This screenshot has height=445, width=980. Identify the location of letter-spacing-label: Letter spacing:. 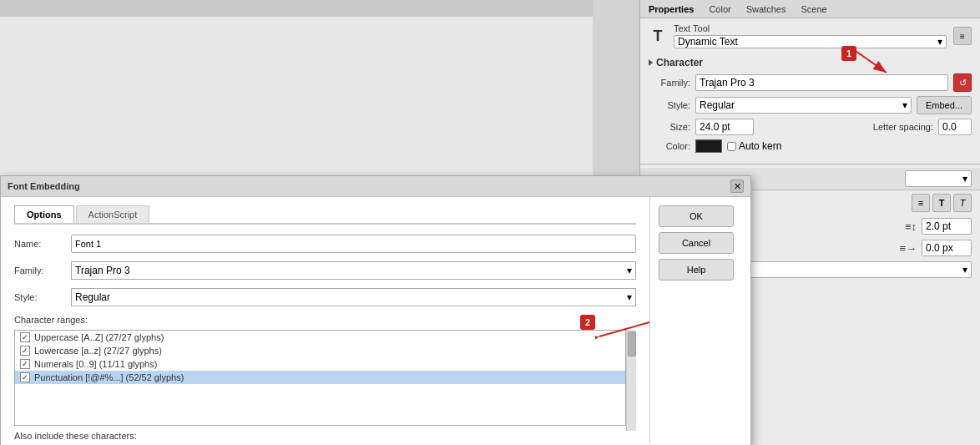
(903, 127).